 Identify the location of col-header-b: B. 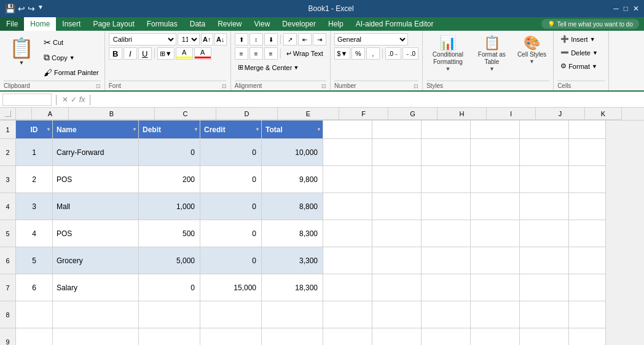
(112, 114).